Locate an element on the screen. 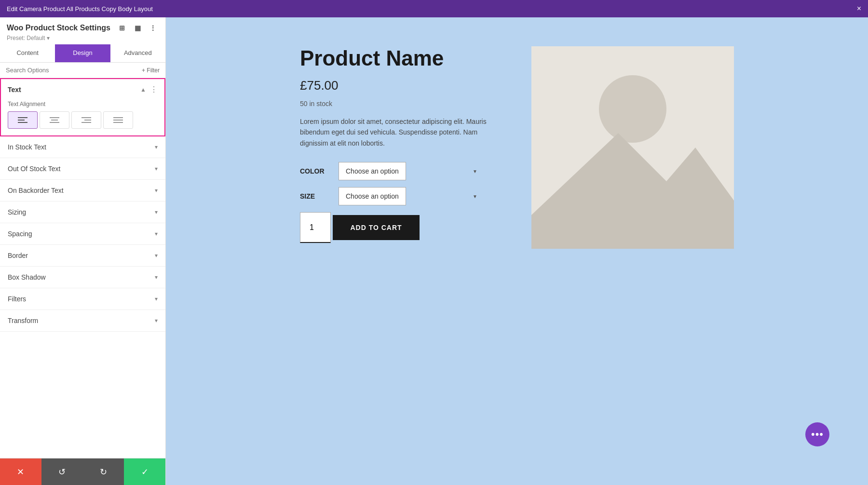 This screenshot has width=868, height=485. window-title: Edit Camera Product All Products Copy Bo… is located at coordinates (80, 9).